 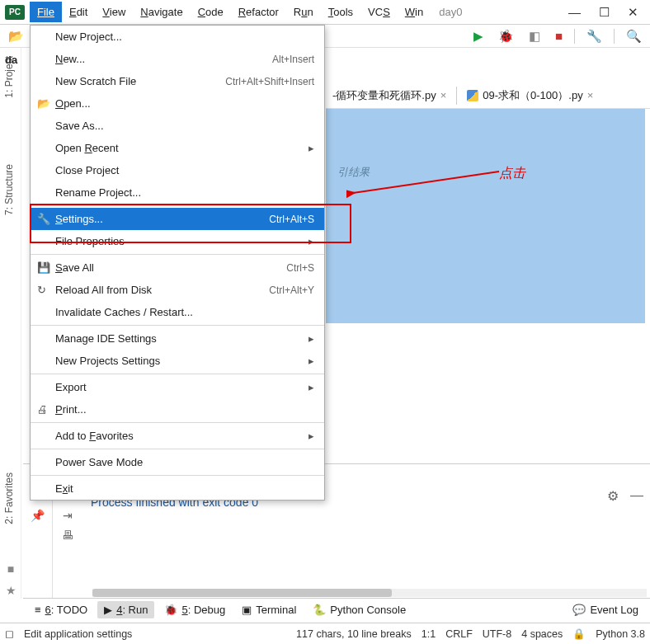 I want to click on menu-label: Open Recent, so click(x=87, y=148).